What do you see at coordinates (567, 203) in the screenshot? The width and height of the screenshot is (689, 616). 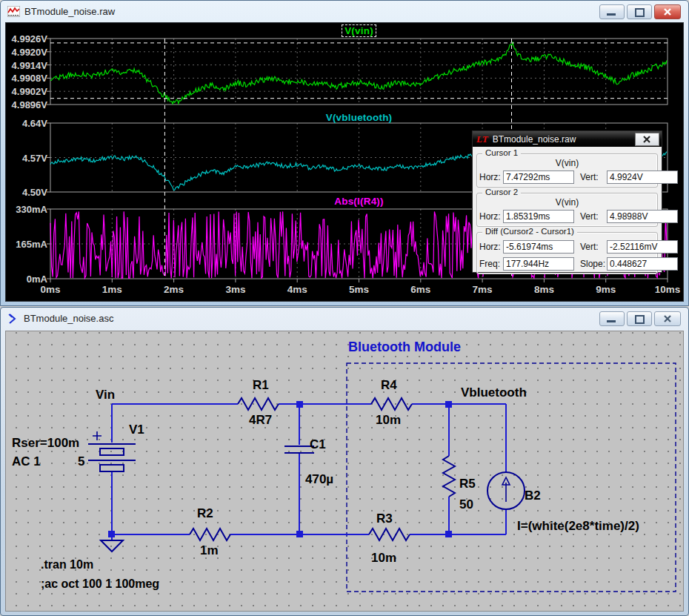 I see `cursor2-signal: V(vin)` at bounding box center [567, 203].